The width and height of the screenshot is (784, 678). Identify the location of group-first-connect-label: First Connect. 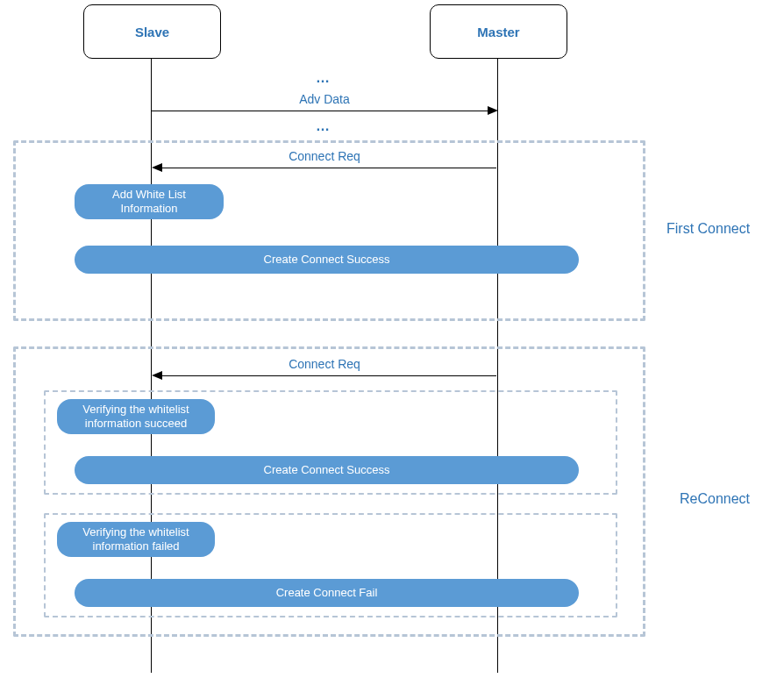
(709, 229).